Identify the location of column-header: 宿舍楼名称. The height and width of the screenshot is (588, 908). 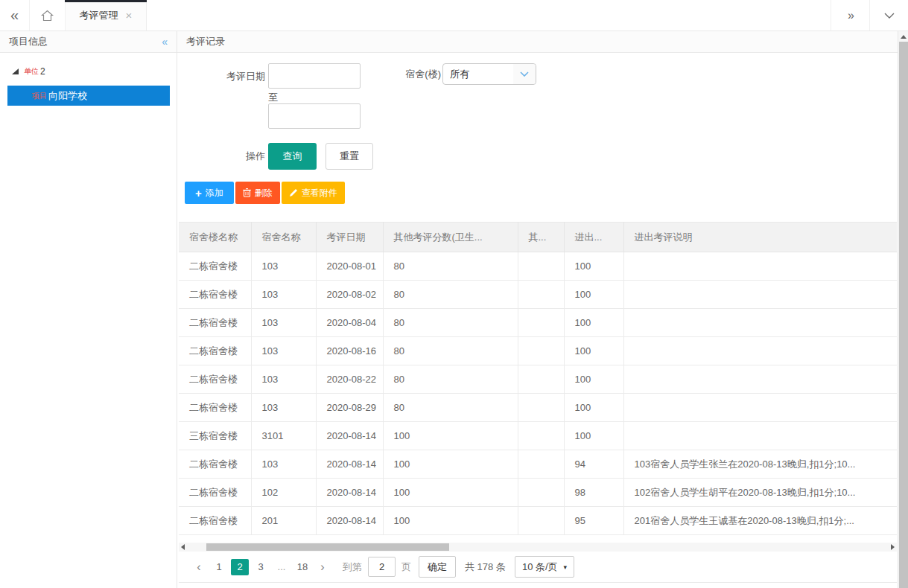
(215, 237).